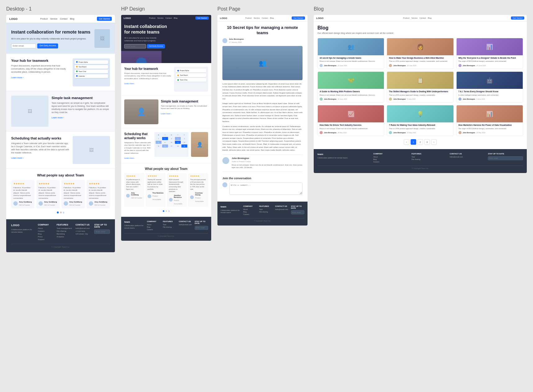 The height and width of the screenshot is (392, 533). What do you see at coordinates (506, 158) in the screenshot?
I see `blog-footer-email-input` at bounding box center [506, 158].